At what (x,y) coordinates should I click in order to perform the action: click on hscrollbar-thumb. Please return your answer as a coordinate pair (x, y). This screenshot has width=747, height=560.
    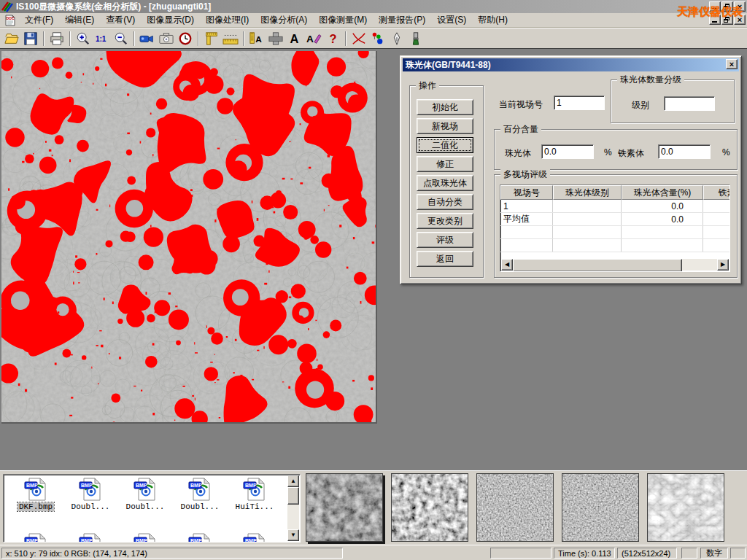
    Looking at the image, I should click on (597, 265).